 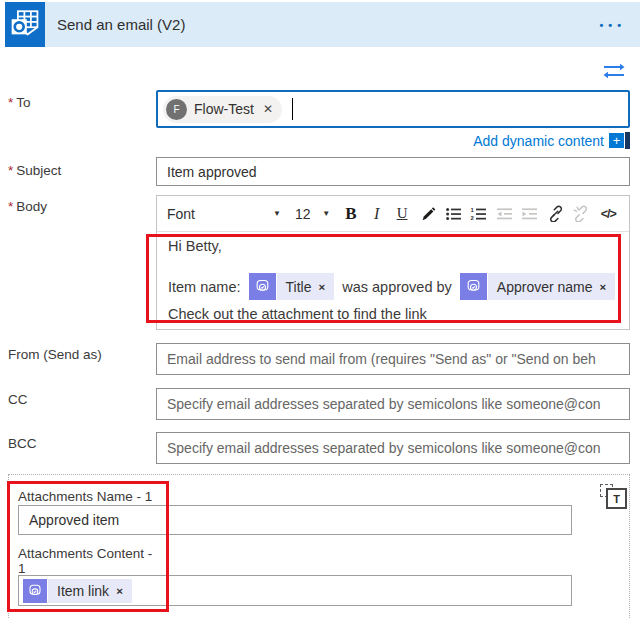 What do you see at coordinates (312, 214) in the screenshot?
I see `font-size-dropdown: 12 ▼` at bounding box center [312, 214].